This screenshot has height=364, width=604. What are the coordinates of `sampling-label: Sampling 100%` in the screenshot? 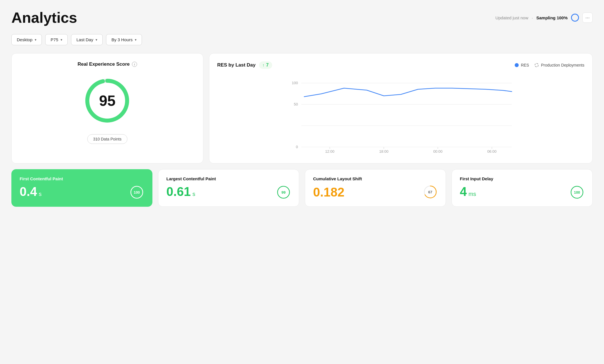 It's located at (552, 18).